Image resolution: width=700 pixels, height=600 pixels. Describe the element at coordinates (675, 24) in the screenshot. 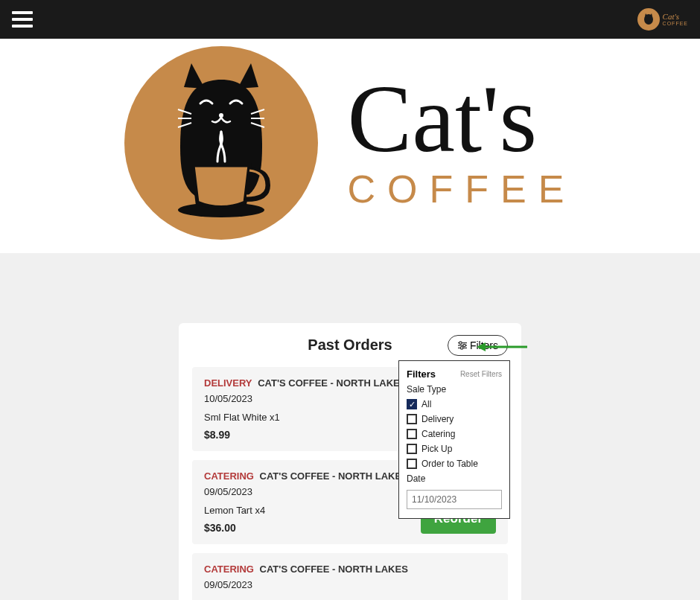

I see `brand-sub-small: COFFEE` at that location.